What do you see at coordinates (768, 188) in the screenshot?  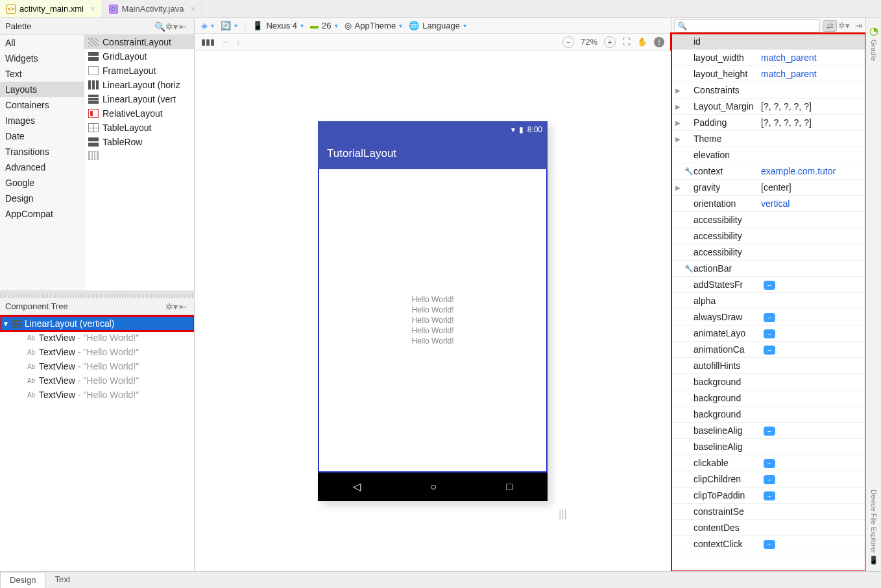 I see `property-row: ▶gravity[center]` at bounding box center [768, 188].